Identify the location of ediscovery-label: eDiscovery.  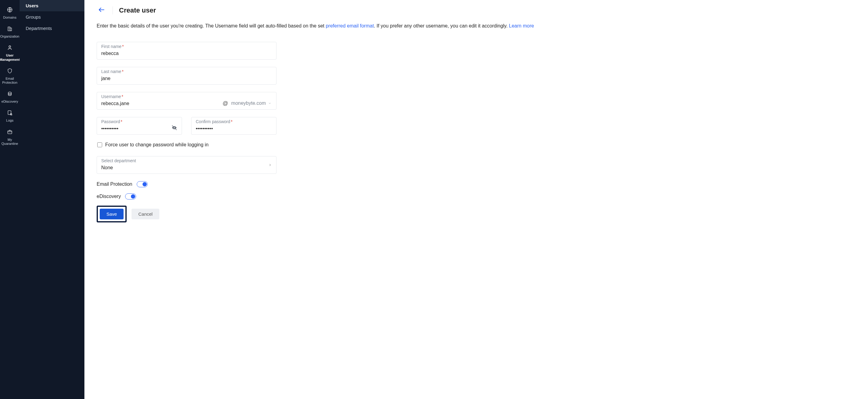
(109, 197).